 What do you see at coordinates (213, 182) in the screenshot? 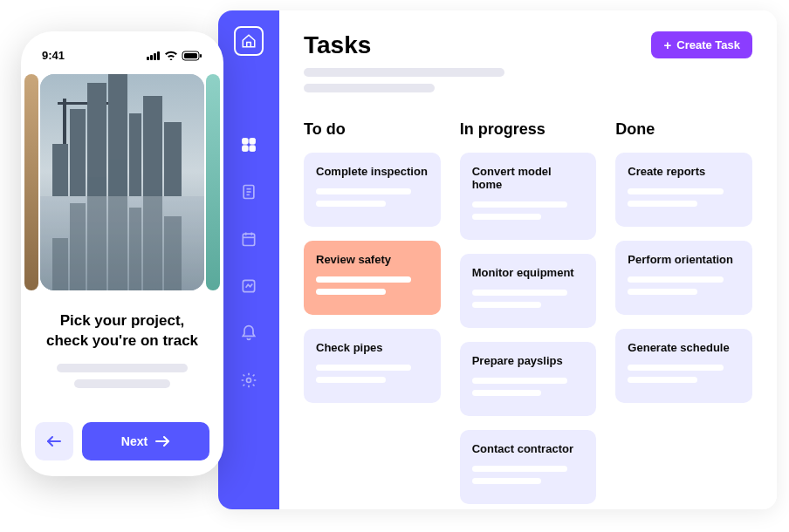
I see `carousel-peek-right` at bounding box center [213, 182].